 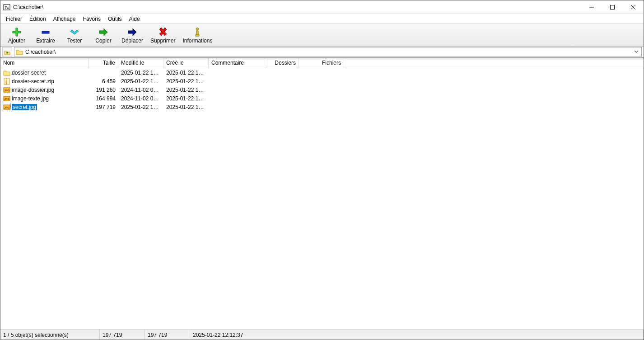 What do you see at coordinates (141, 90) in the screenshot?
I see `file-modified: 2024-11-02 08:54` at bounding box center [141, 90].